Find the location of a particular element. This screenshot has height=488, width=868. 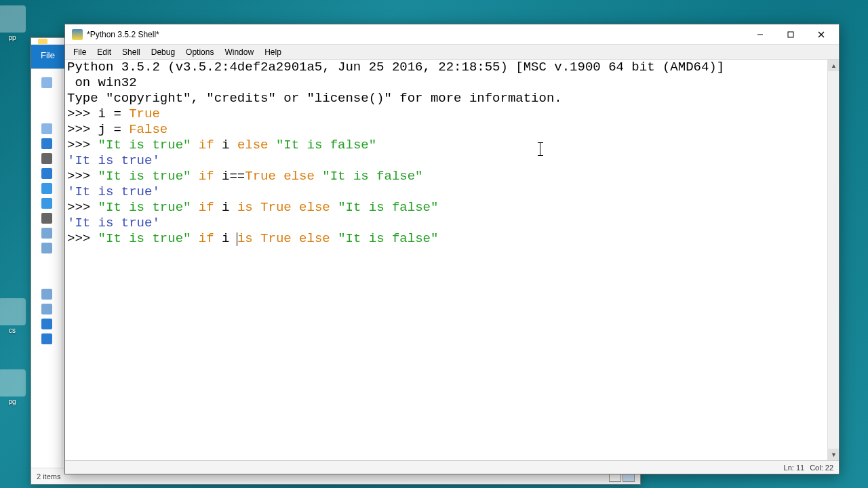

title-bar: *Python 3.5.2 Shell* is located at coordinates (452, 35).